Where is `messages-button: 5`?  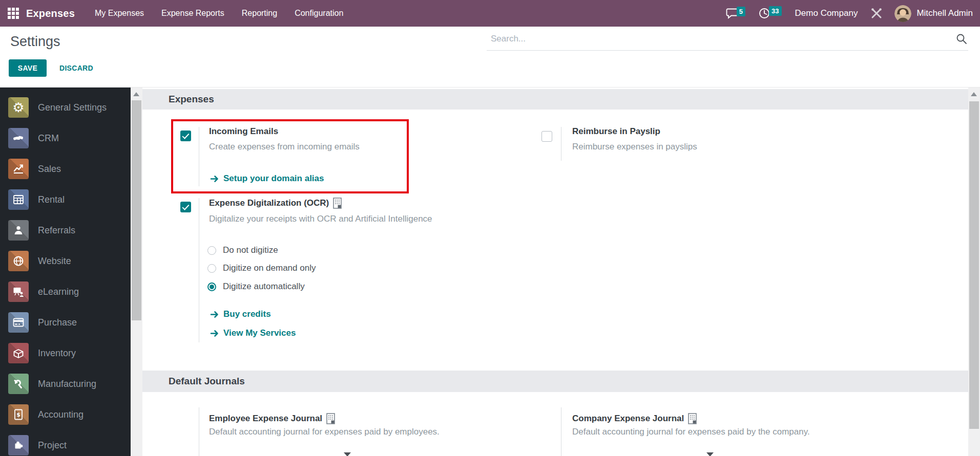
messages-button: 5 is located at coordinates (736, 13).